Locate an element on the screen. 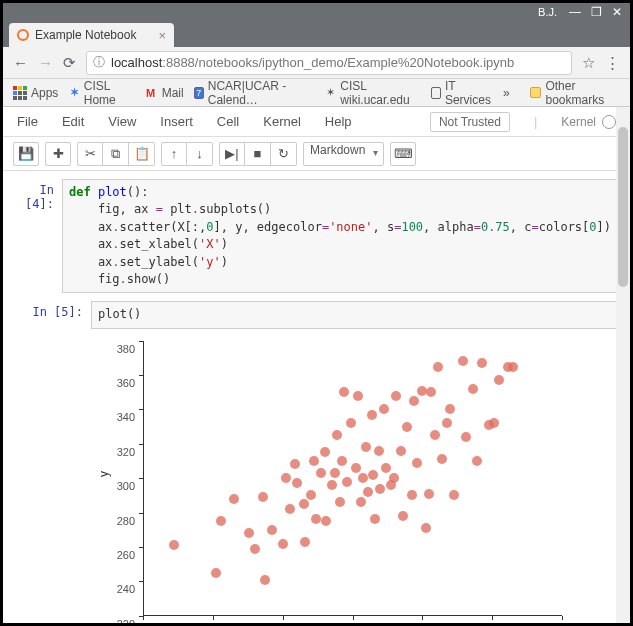 This screenshot has height=626, width=633. move-down-button: ↓ is located at coordinates (200, 154).